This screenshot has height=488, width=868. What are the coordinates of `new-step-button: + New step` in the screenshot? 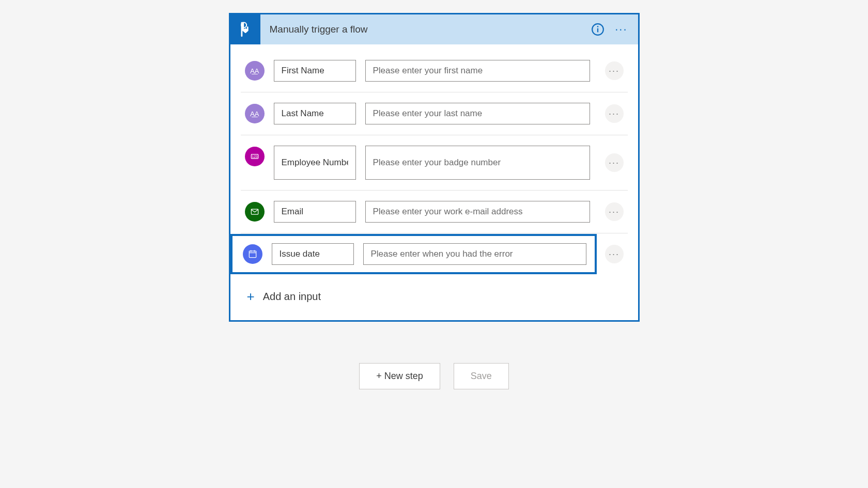 It's located at (400, 376).